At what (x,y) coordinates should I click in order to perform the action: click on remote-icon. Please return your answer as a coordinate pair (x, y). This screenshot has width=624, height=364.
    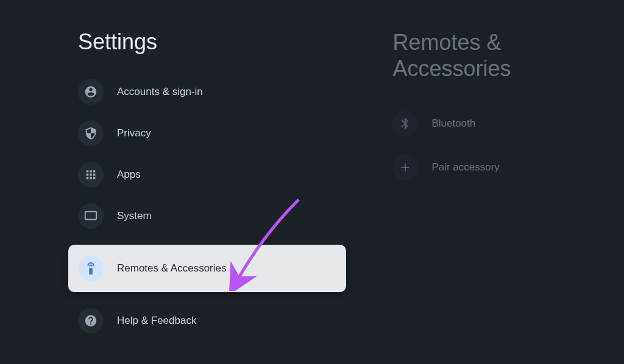
    Looking at the image, I should click on (91, 268).